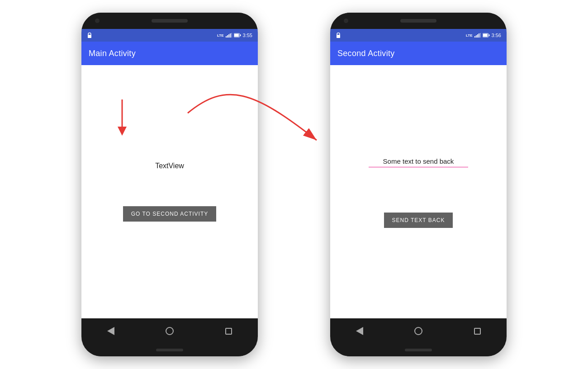 Image resolution: width=588 pixels, height=369 pixels. I want to click on phone1-home-button, so click(170, 331).